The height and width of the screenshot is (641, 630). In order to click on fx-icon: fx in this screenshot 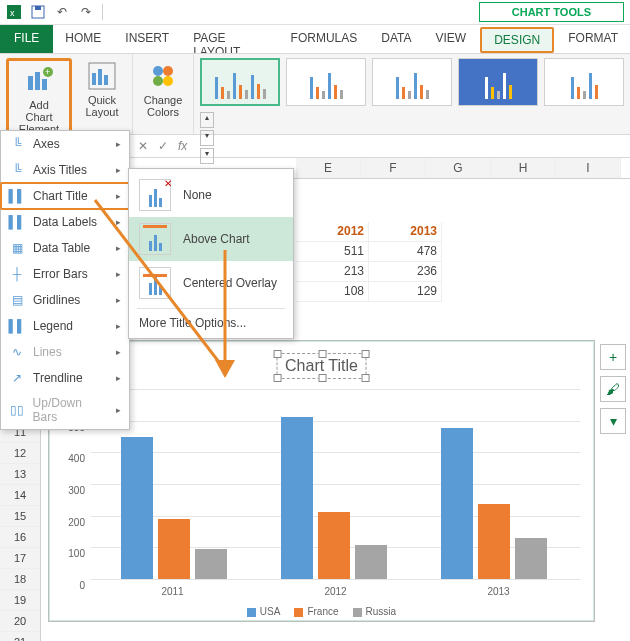, I will do `click(182, 146)`.